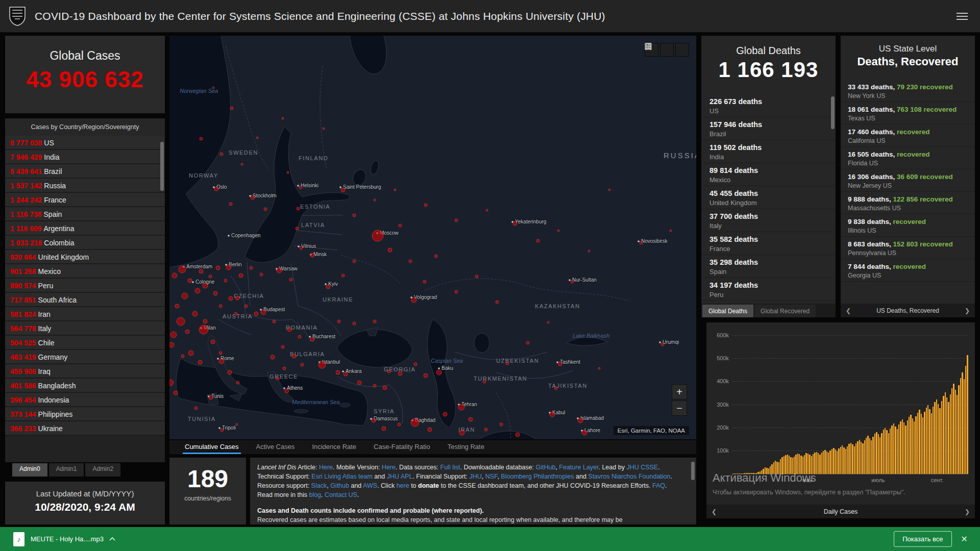 This screenshot has width=980, height=551. What do you see at coordinates (908, 136) in the screenshot?
I see `us-state-row: 17 460 deaths, recoveredCalifornia US` at bounding box center [908, 136].